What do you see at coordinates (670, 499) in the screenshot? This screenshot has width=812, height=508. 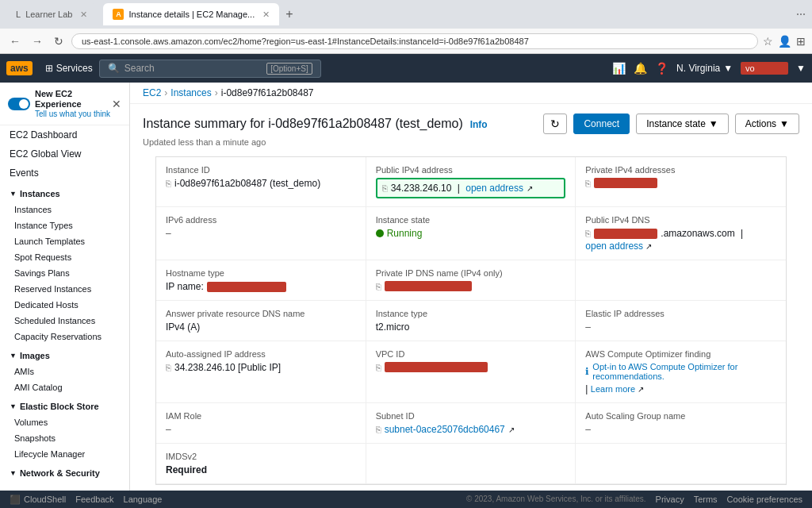 I see `privacy-link: Privacy` at bounding box center [670, 499].